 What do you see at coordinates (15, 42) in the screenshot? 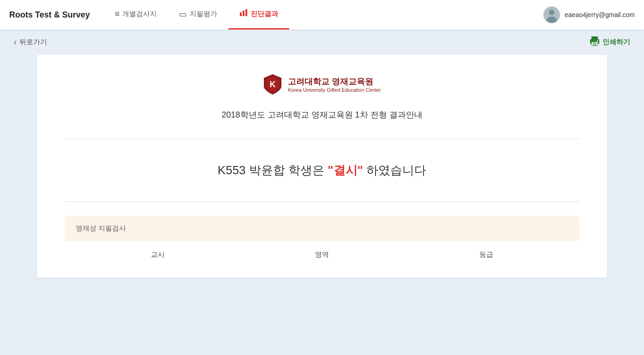
I see `chevron-left-icon: ‹` at bounding box center [15, 42].